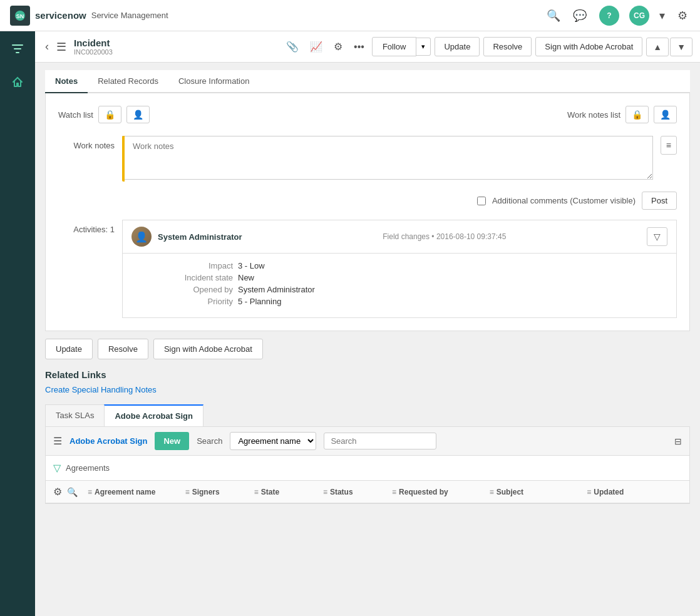 This screenshot has height=616, width=700. I want to click on record-title: Incident INC0020003, so click(93, 46).